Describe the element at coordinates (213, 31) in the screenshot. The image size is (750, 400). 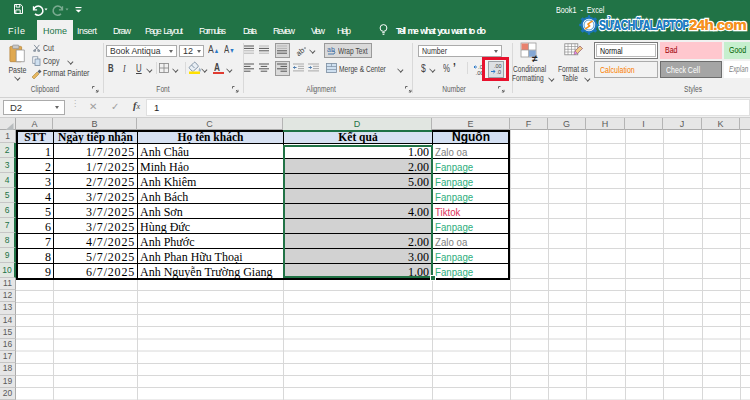
I see `svg-text: Formulas` at that location.